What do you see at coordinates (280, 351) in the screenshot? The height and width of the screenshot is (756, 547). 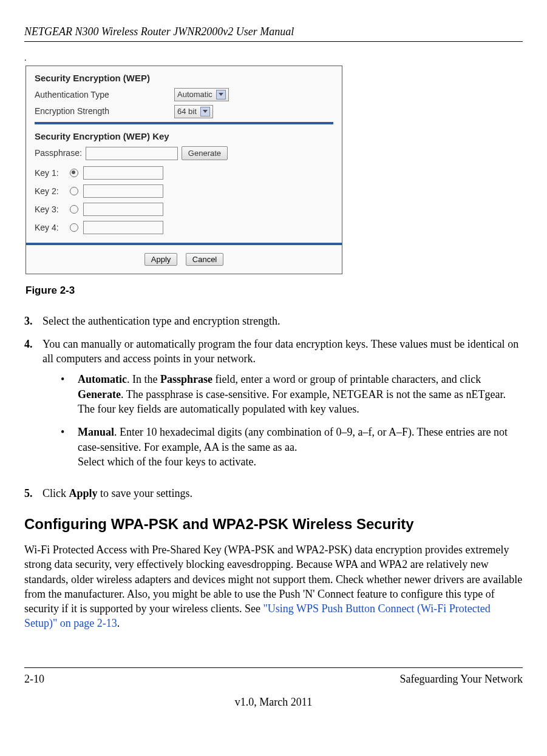 I see `step-text: You can manually or automatically progra…` at bounding box center [280, 351].